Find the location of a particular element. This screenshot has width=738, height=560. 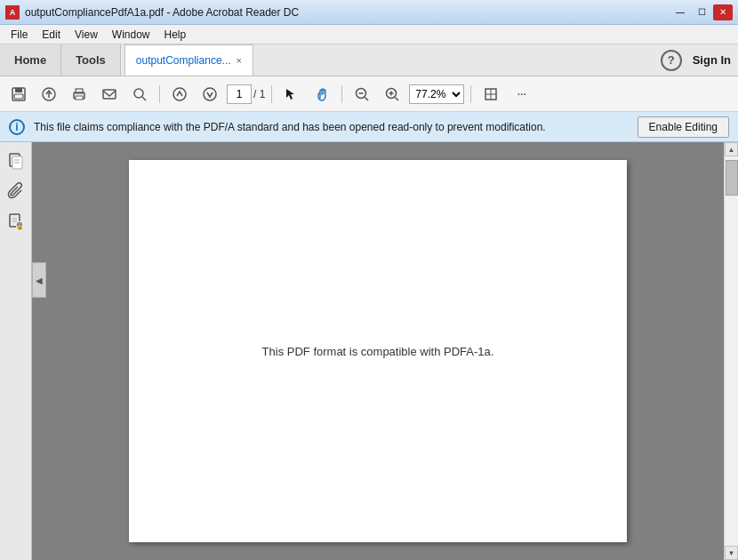

vertical-scrollbar: ▲ ▼ is located at coordinates (731, 351).